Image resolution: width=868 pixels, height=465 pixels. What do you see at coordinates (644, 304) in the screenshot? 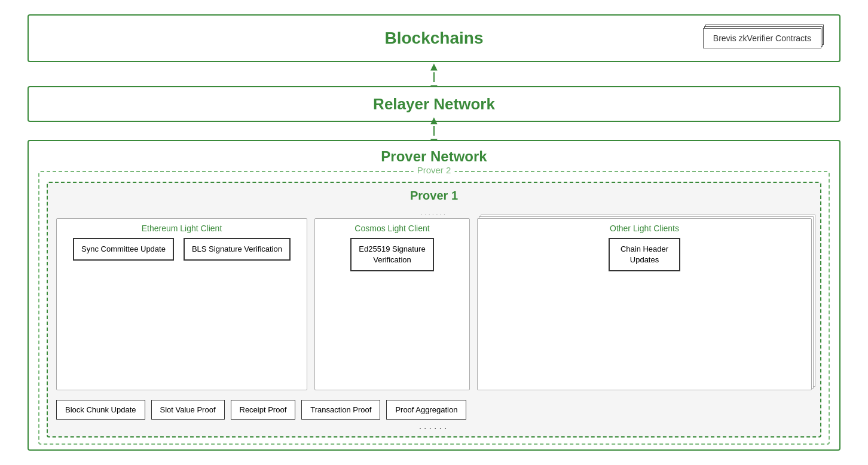
I see `other-light-client-box: Other Light Clients Chain HeaderUpdates` at bounding box center [644, 304].